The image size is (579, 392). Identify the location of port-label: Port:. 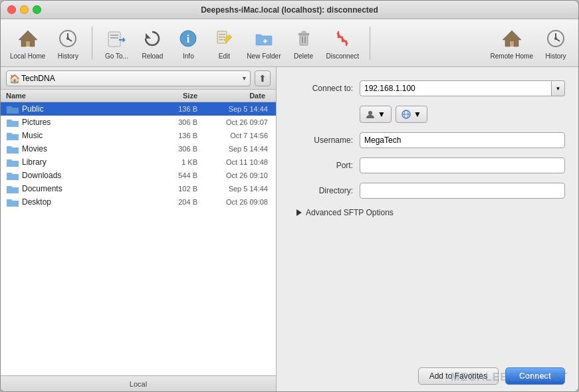
(324, 165).